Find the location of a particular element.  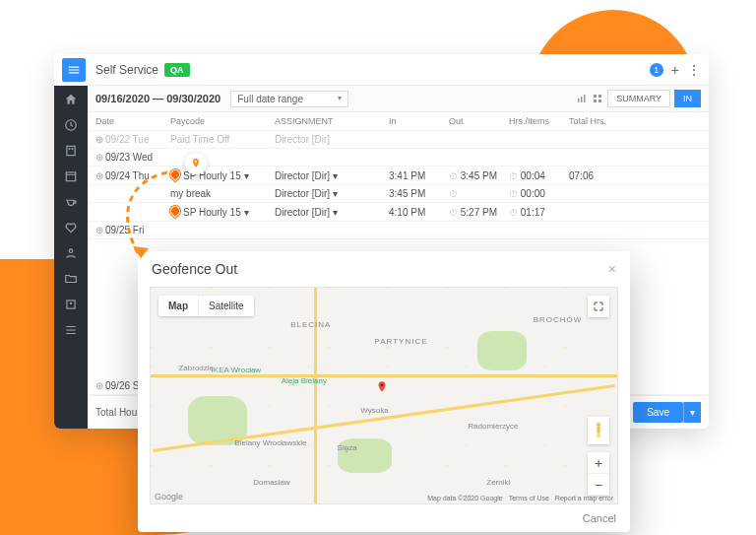

sidebar-building-icon is located at coordinates (71, 151).